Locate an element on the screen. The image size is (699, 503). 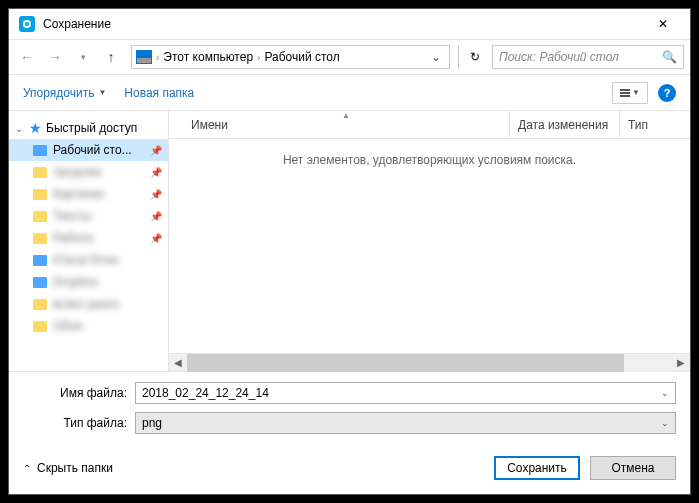
app-icon is located at coordinates (27, 24).